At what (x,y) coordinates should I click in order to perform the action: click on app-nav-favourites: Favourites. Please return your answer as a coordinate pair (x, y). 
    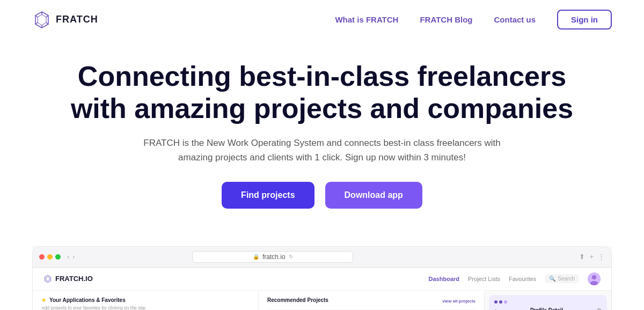
    Looking at the image, I should click on (523, 279).